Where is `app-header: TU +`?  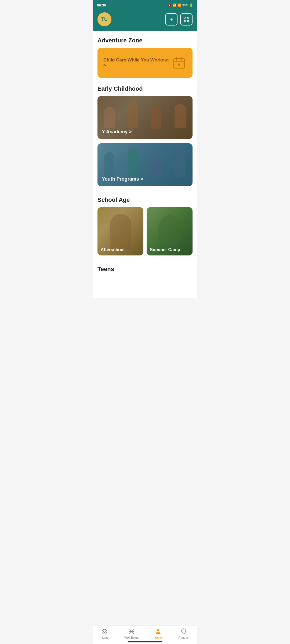
app-header: TU + is located at coordinates (145, 20).